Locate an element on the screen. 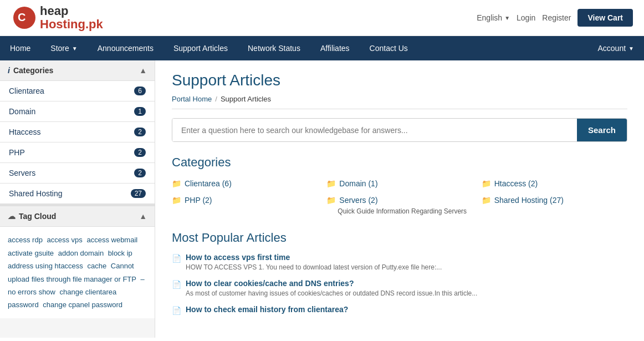 This screenshot has width=644, height=341. folder-icon-clientarea: 📁 is located at coordinates (176, 184).